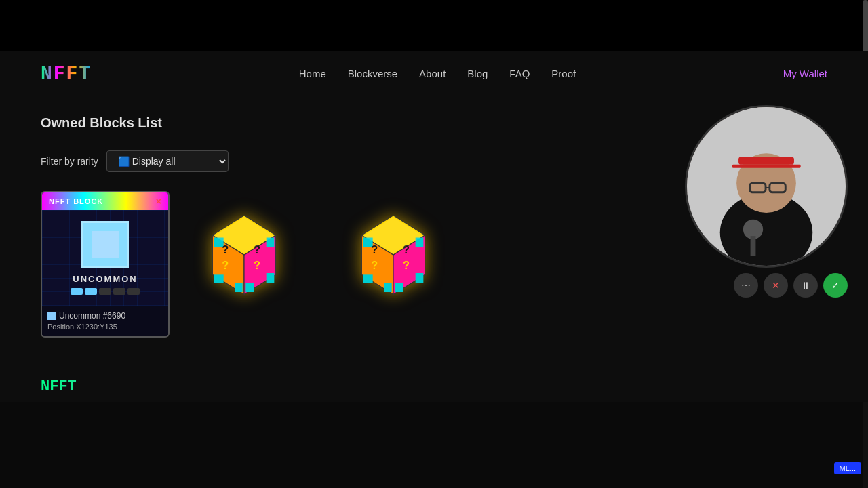 Image resolution: width=868 pixels, height=488 pixels. What do you see at coordinates (313, 73) in the screenshot?
I see `nav-home: Home` at bounding box center [313, 73].